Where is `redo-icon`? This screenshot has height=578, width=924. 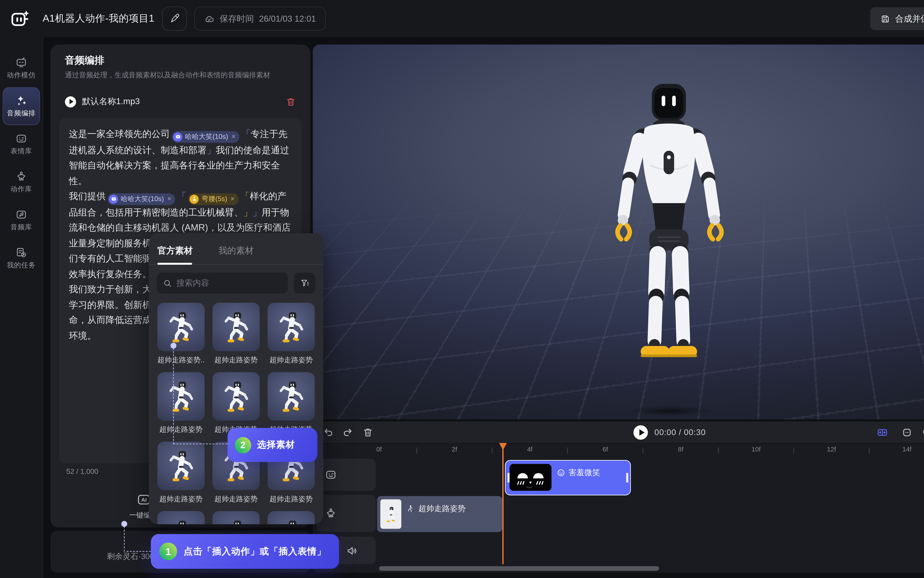 redo-icon is located at coordinates (347, 433).